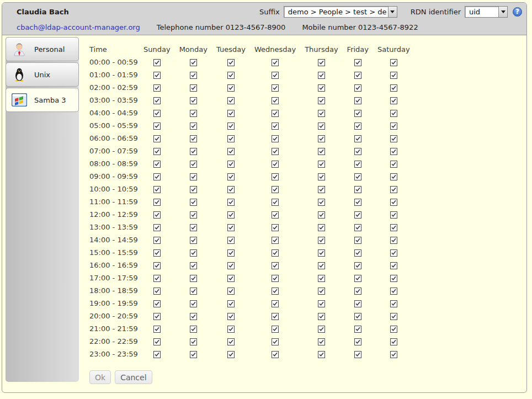 The height and width of the screenshot is (399, 532). Describe the element at coordinates (42, 100) in the screenshot. I see `tab-samba-3: Samba 3` at that location.